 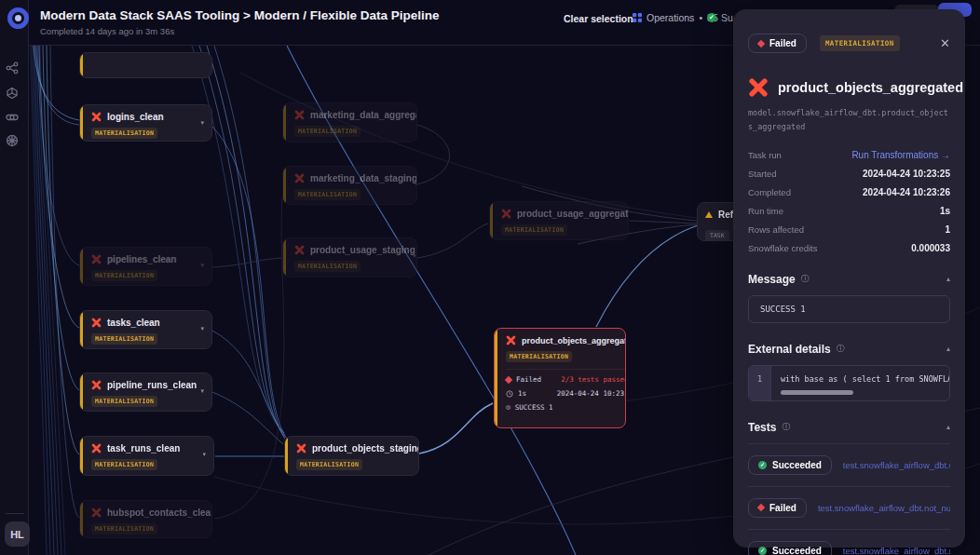 What do you see at coordinates (598, 19) in the screenshot?
I see `clear-selection-button: Clear selection` at bounding box center [598, 19].